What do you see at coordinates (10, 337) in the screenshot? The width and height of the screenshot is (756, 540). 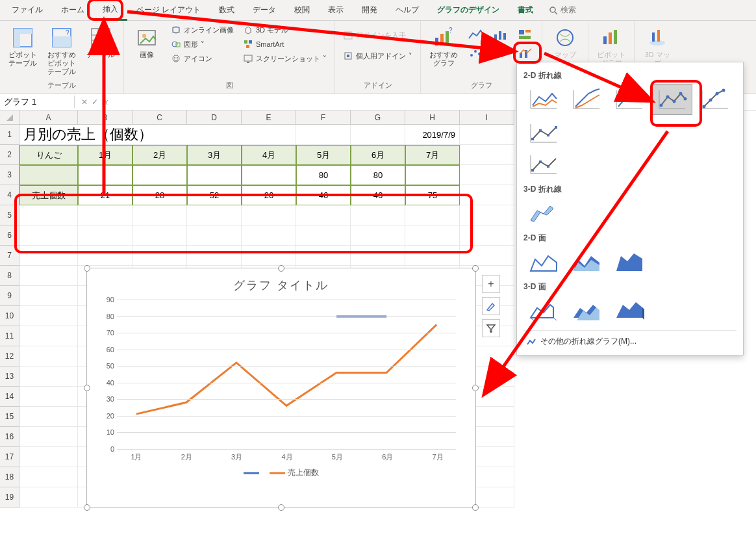 I see `row-header: 11` at bounding box center [10, 337].